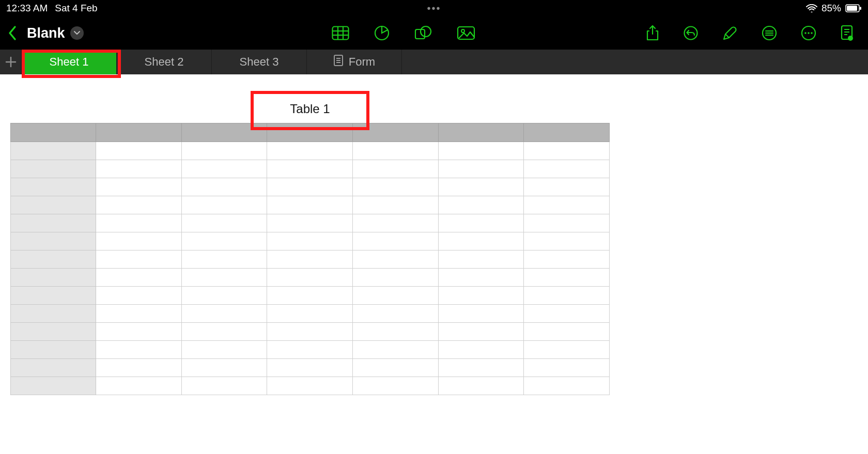  Describe the element at coordinates (164, 62) in the screenshot. I see `sheet-tab-2: Sheet 2` at that location.